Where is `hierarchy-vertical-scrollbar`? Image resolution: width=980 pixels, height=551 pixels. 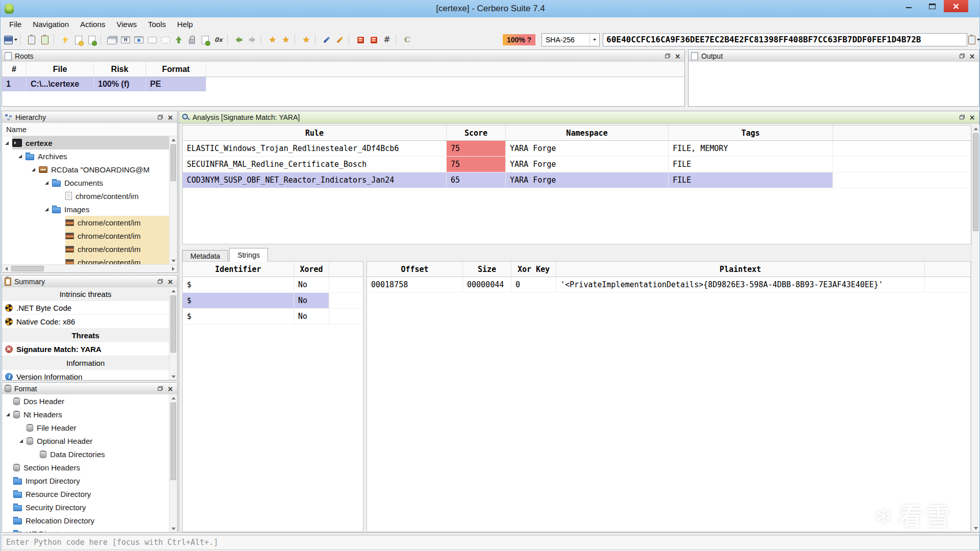
hierarchy-vertical-scrollbar is located at coordinates (173, 200).